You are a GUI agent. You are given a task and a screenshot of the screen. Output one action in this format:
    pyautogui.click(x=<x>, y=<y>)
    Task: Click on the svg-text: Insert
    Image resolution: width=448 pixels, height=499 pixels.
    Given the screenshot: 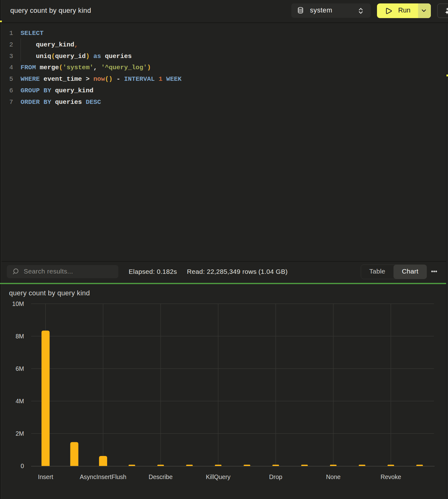 What is the action you would take?
    pyautogui.click(x=45, y=477)
    